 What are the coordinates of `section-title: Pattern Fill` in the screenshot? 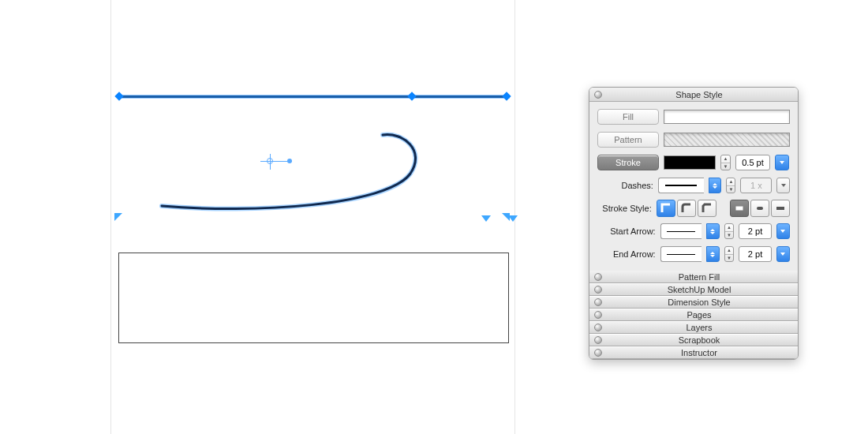 It's located at (699, 277).